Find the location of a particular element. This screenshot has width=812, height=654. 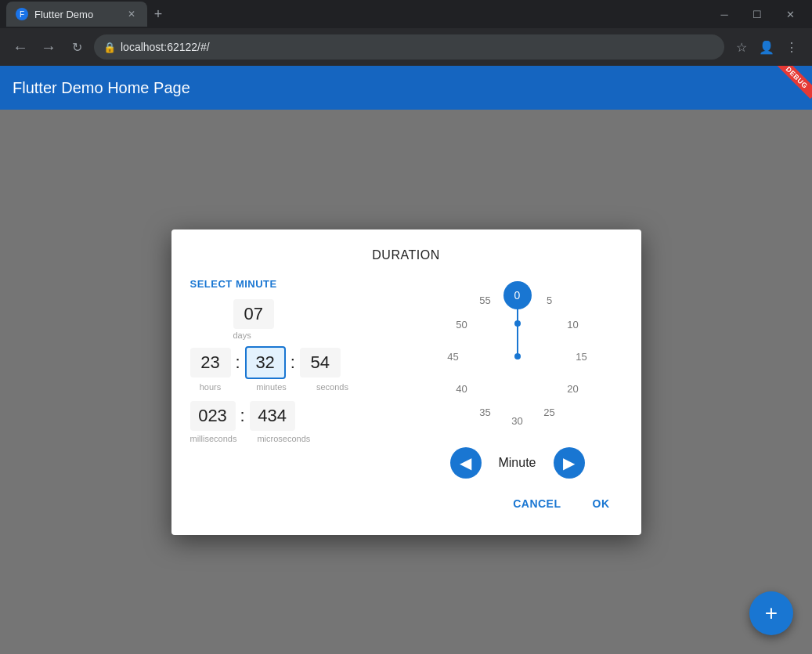

time-fields: SELECT MINUTE 07 days 23 : 32 : 54 is located at coordinates (295, 378).